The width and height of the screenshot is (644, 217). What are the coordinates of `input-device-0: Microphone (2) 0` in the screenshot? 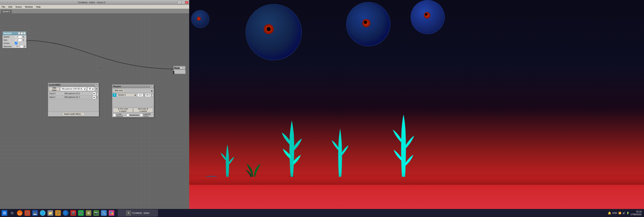 It's located at (78, 93).